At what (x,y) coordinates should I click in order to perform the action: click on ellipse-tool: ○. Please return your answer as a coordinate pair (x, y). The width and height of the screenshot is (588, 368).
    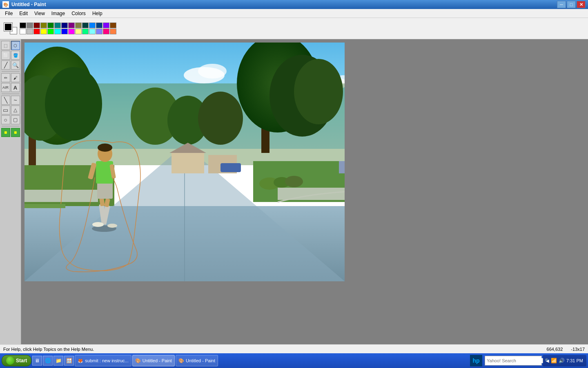
    Looking at the image, I should click on (6, 120).